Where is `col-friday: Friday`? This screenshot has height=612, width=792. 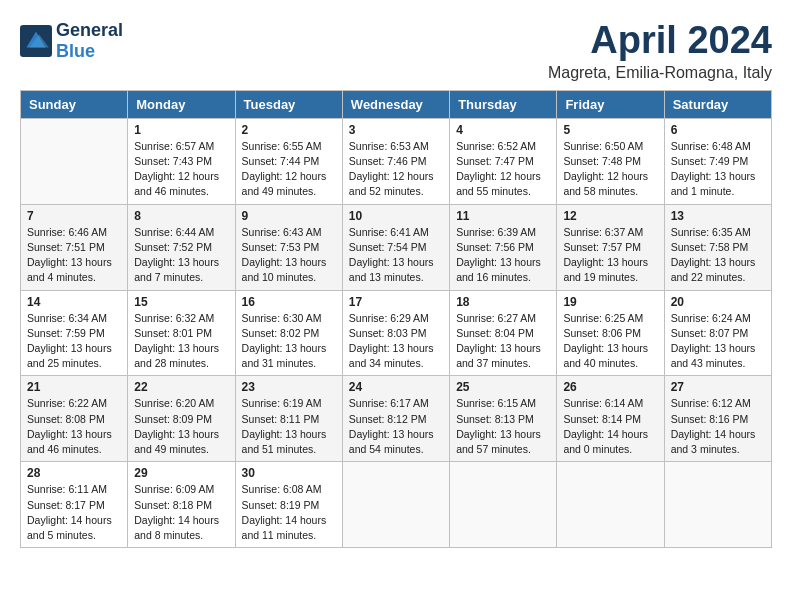 col-friday: Friday is located at coordinates (610, 104).